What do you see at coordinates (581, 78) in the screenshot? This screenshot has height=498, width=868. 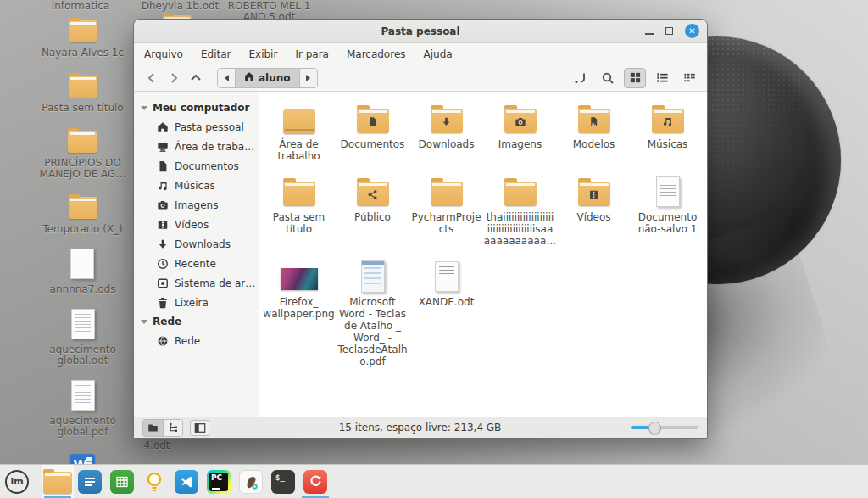 I see `toggle-location-entry-icon` at bounding box center [581, 78].